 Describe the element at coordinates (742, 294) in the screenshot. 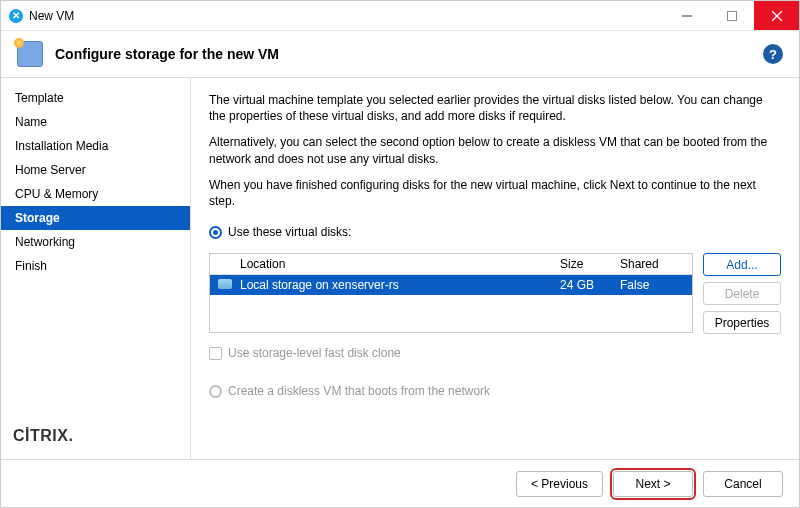

I see `delete-disk-button: Delete` at that location.